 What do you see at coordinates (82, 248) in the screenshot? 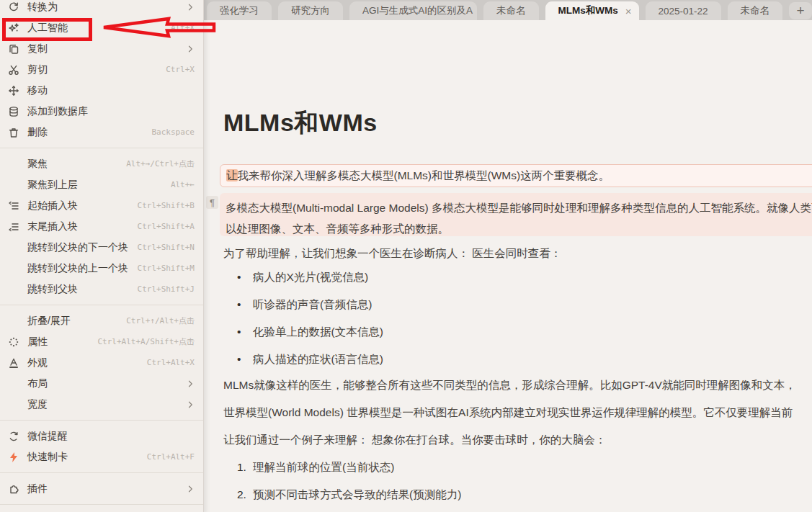
I see `menu-item-label: 跳转到父块的下一个块` at bounding box center [82, 248].